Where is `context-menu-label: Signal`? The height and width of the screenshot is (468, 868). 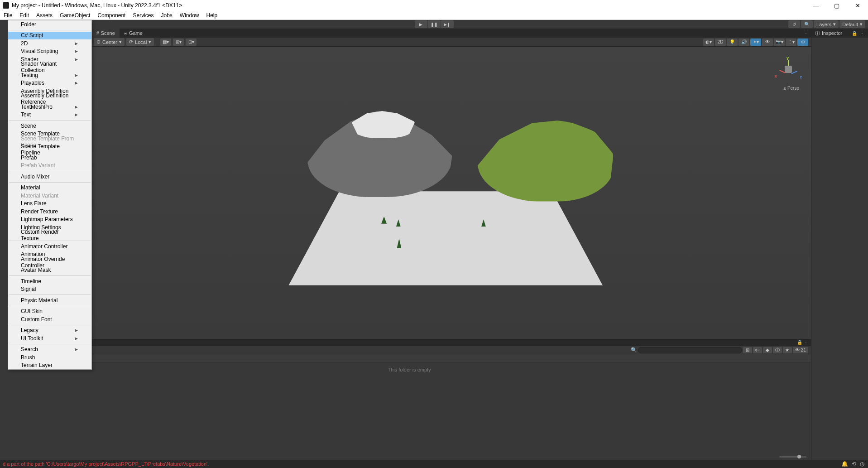
context-menu-label: Signal is located at coordinates (28, 289).